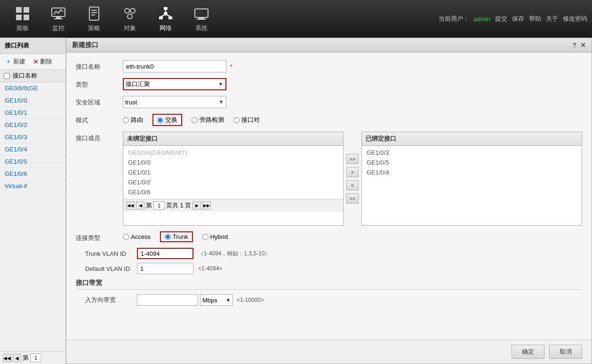 This screenshot has height=364, width=592. Describe the element at coordinates (352, 102) in the screenshot. I see `security-zone-control: trust ▼` at that location.